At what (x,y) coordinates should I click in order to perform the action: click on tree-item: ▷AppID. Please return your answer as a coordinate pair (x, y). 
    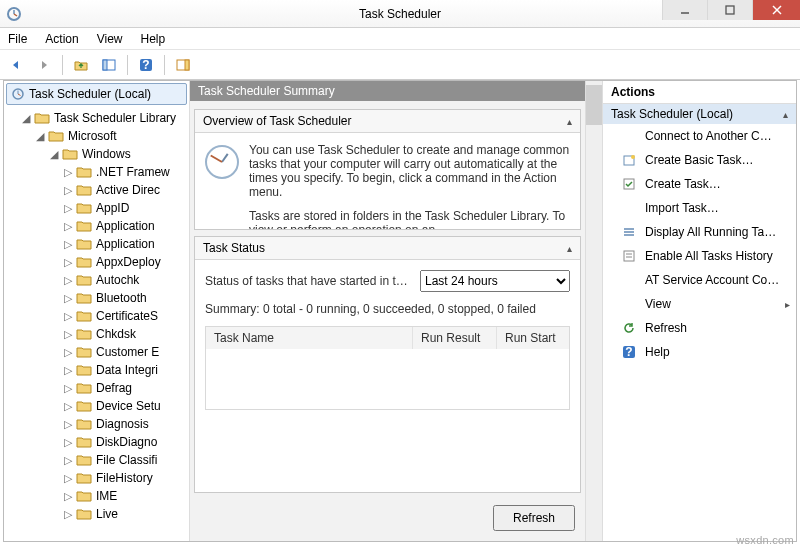
    Looking at the image, I should click on (126, 208).